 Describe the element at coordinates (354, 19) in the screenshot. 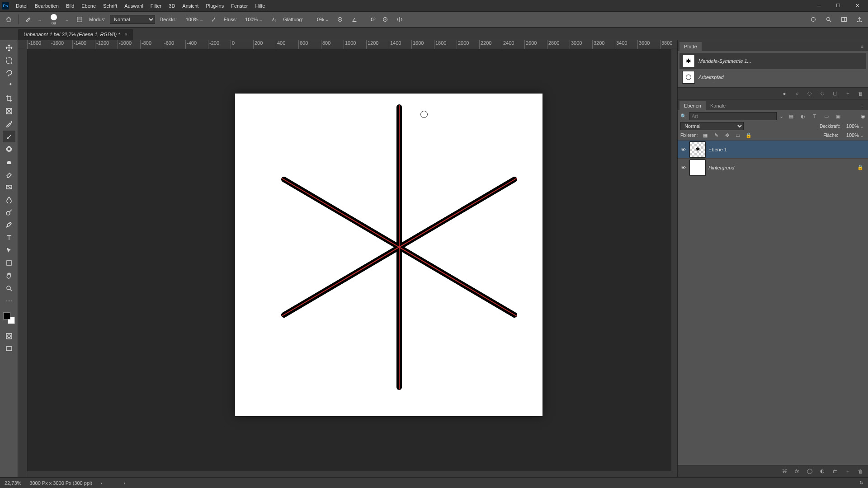

I see `angle-icon` at that location.